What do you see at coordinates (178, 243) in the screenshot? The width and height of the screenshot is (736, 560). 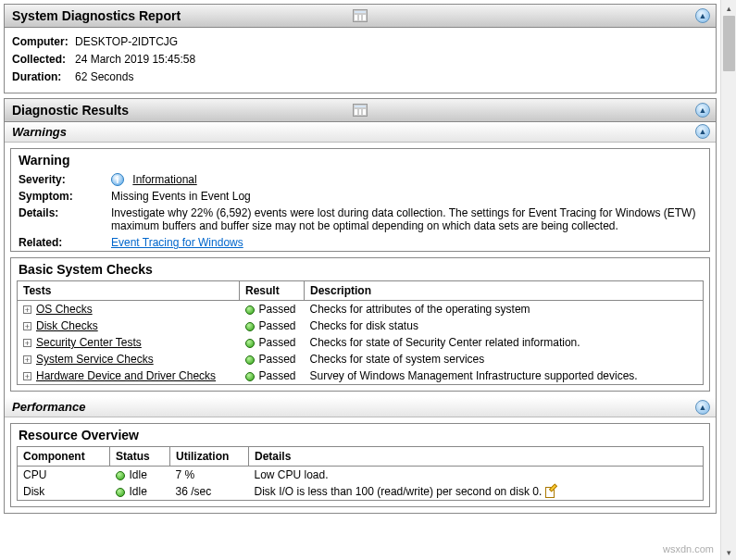 I see `related-link: Event Tracing for Windows` at bounding box center [178, 243].